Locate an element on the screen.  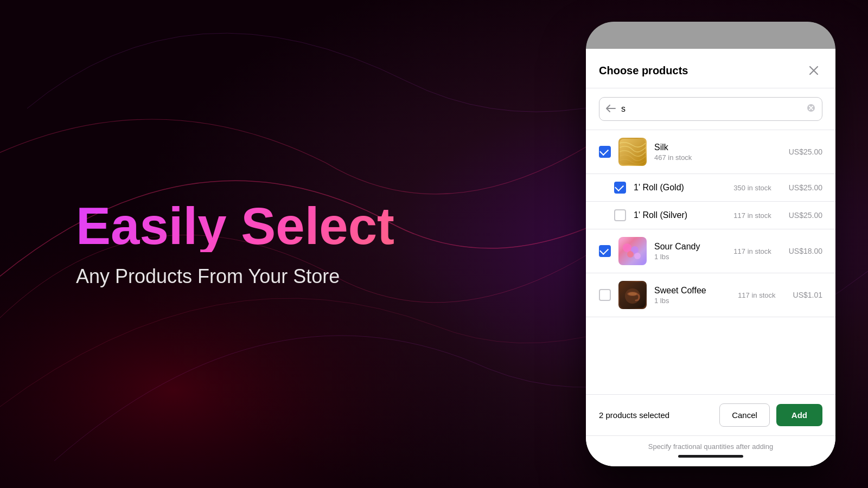
sour-candy-stock-inline: 117 in stock is located at coordinates (752, 252).